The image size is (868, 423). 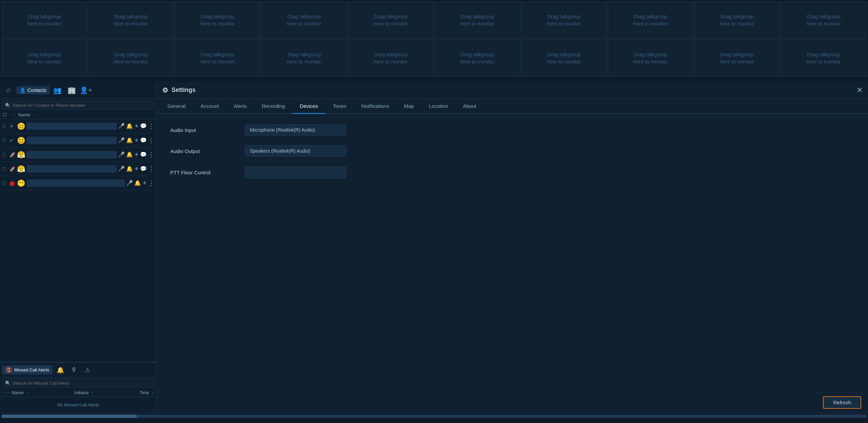 I want to click on status-red-icon: ⬤, so click(x=13, y=183).